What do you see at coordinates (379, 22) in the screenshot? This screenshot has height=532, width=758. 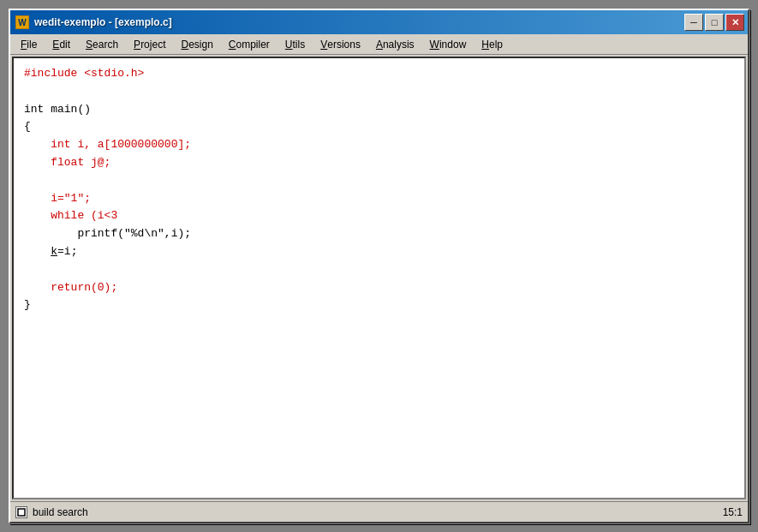 I see `title-bar: W wedit-exemplo - [exemplo.c] ─ □ ✕` at bounding box center [379, 22].